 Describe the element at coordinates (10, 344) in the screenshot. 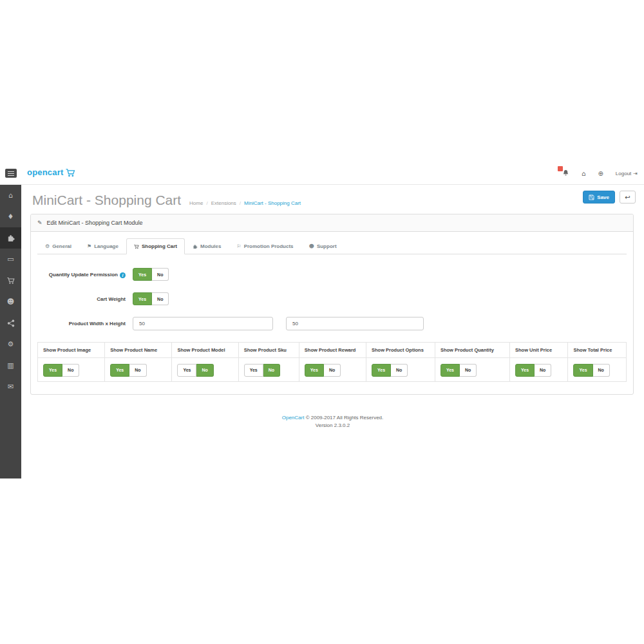

I see `sidebar-item-system: ⚙` at that location.